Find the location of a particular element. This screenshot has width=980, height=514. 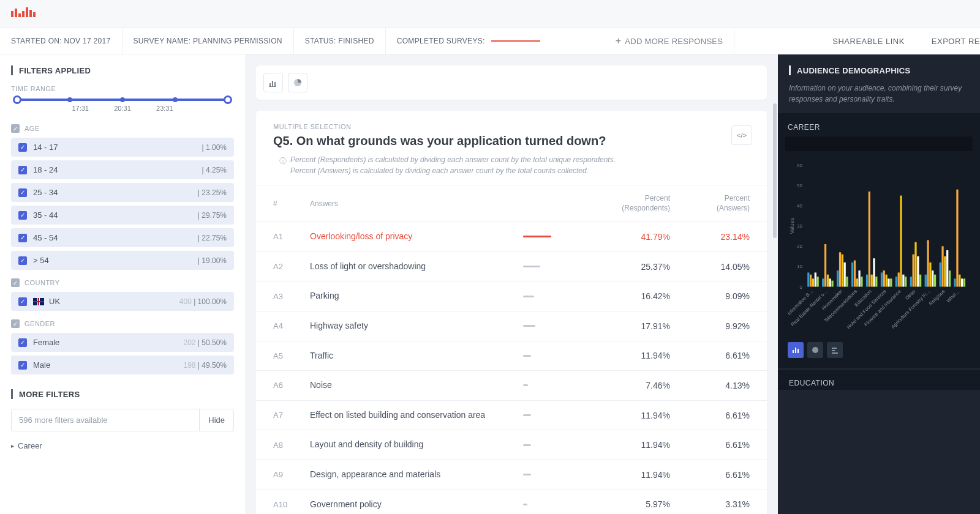

embed-code-button: </> is located at coordinates (742, 135).